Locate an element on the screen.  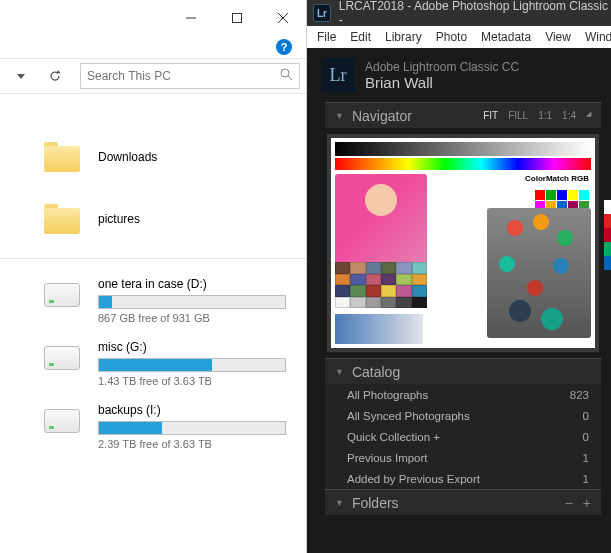
catalog-row-label: Added by Previous Export is located at coordinates (414, 479).